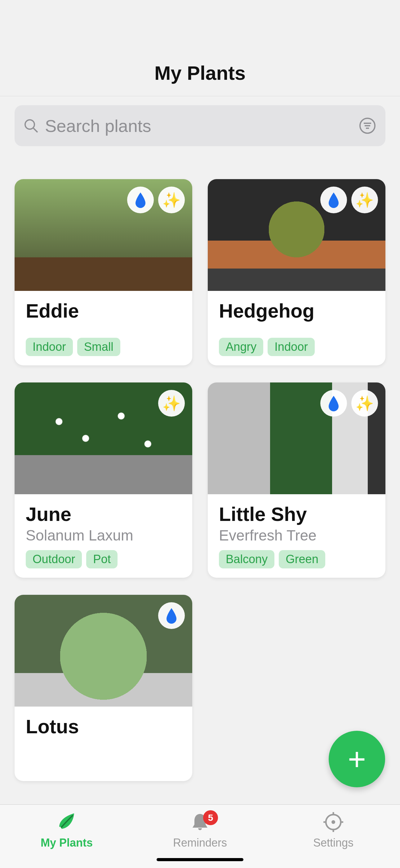  I want to click on tab-reminders: 5 Reminders, so click(200, 830).